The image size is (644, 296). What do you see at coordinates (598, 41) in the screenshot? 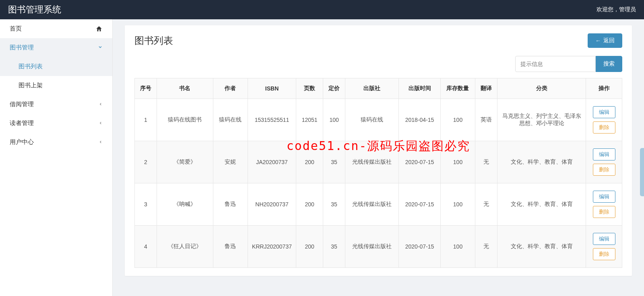
I see `arrow-left-icon: ←` at bounding box center [598, 41].